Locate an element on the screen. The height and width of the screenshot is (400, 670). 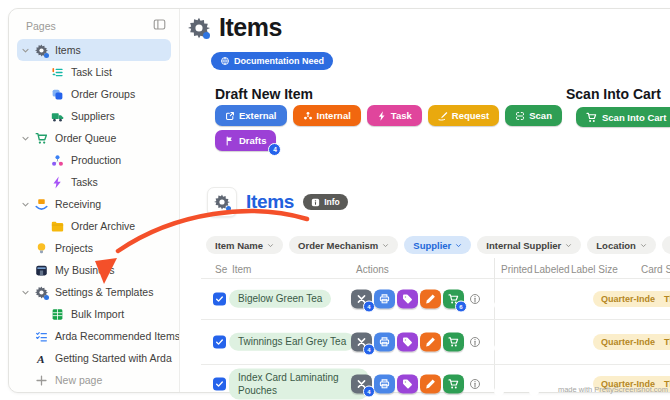
folder-icon is located at coordinates (57, 226).